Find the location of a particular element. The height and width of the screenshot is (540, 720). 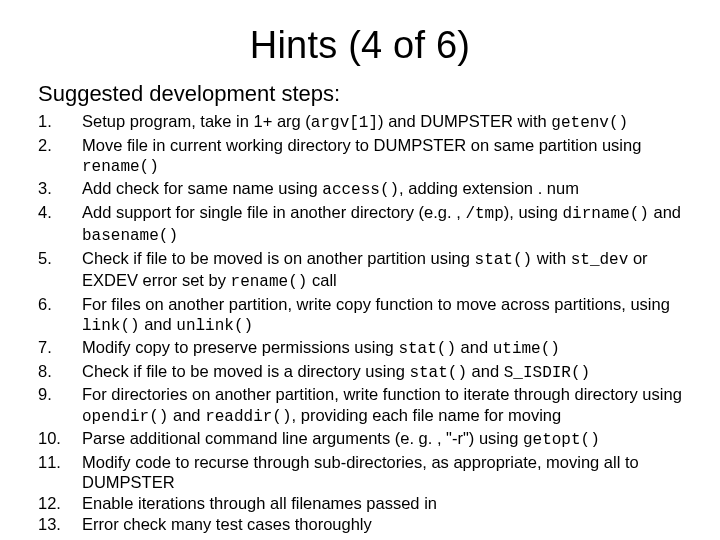

text-run: Add support for single file in another d… is located at coordinates (274, 212).